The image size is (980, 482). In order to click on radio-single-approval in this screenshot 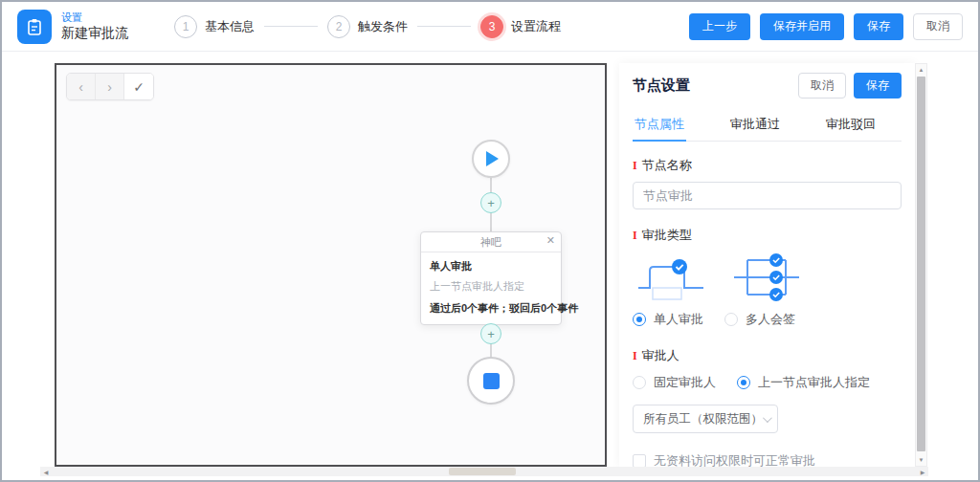, I will do `click(639, 319)`.